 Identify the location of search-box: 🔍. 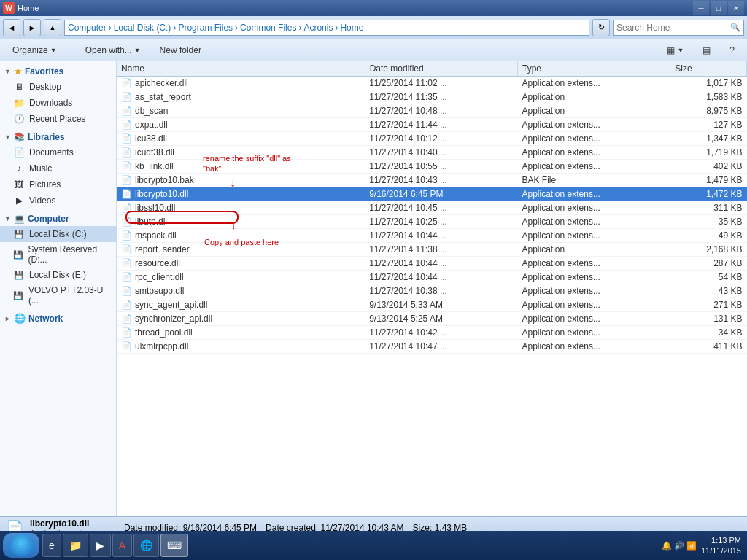
(678, 28).